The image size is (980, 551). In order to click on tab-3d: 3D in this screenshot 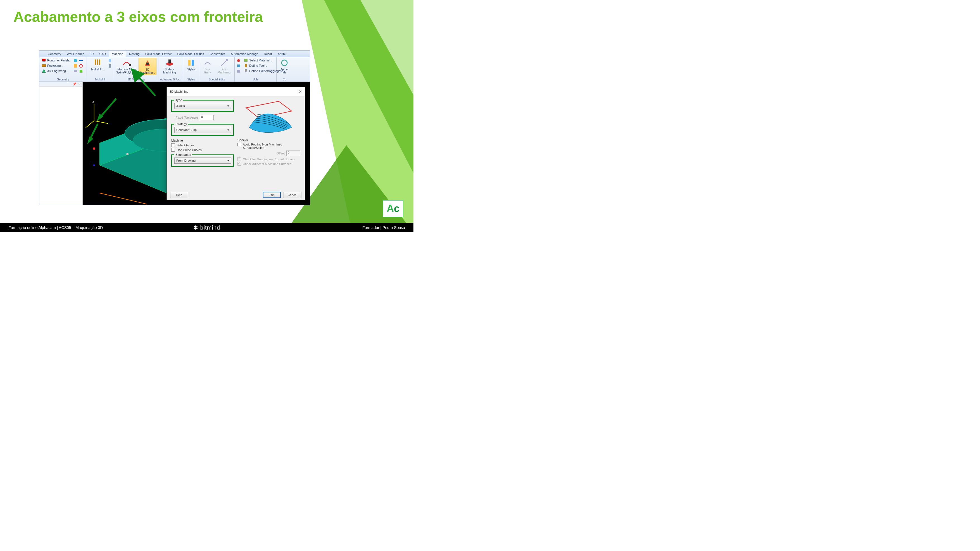, I will do `click(91, 54)`.